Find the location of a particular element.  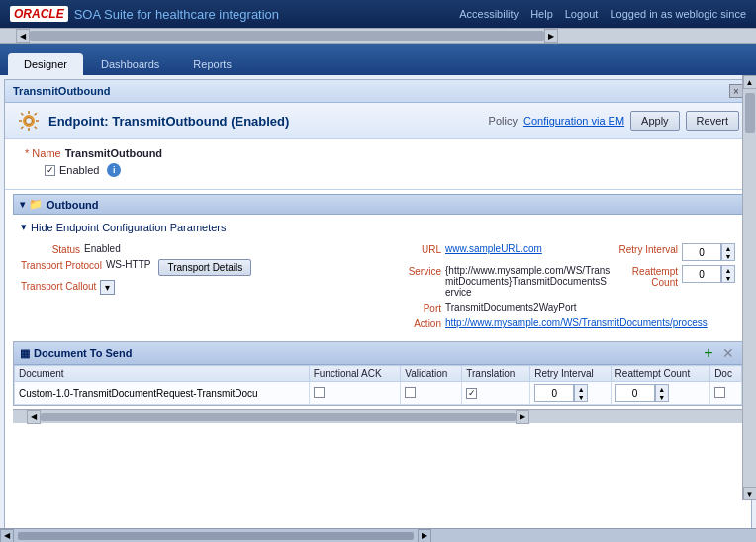

port-row: Port TransmitDocuments2WayPort is located at coordinates (558, 308).